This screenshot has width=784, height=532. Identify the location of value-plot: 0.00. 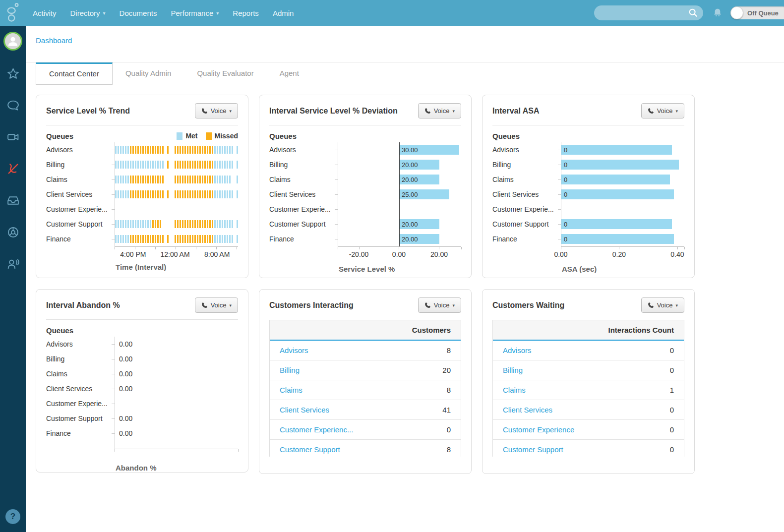
(177, 344).